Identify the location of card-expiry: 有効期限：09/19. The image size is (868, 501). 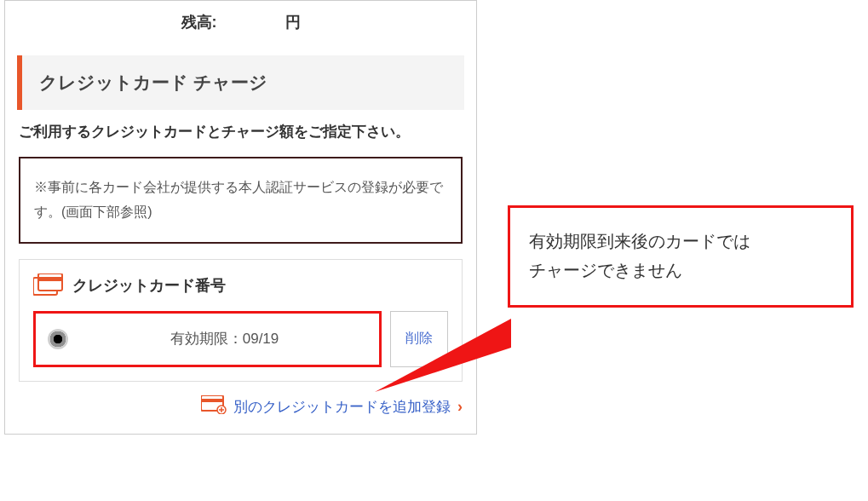
(225, 339).